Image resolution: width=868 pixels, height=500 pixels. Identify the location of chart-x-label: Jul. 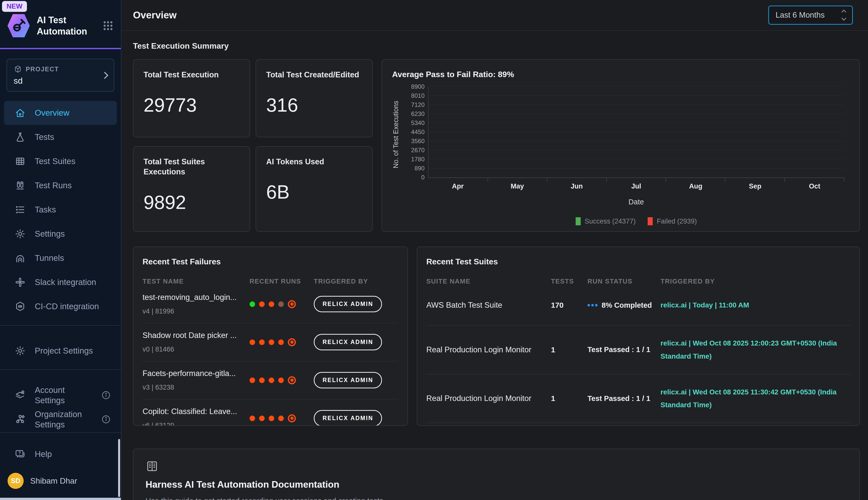
(636, 186).